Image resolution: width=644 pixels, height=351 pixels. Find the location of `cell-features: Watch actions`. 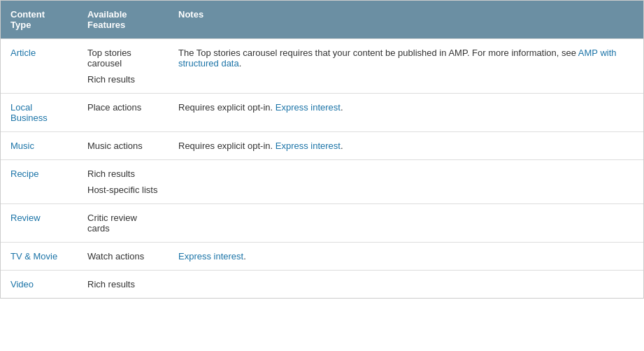

cell-features: Watch actions is located at coordinates (123, 257).